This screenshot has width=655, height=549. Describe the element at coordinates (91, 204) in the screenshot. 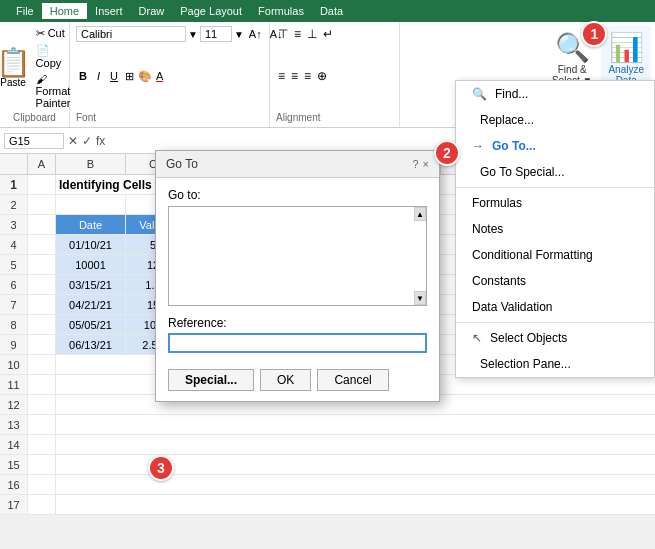

I see `cell-b2` at that location.